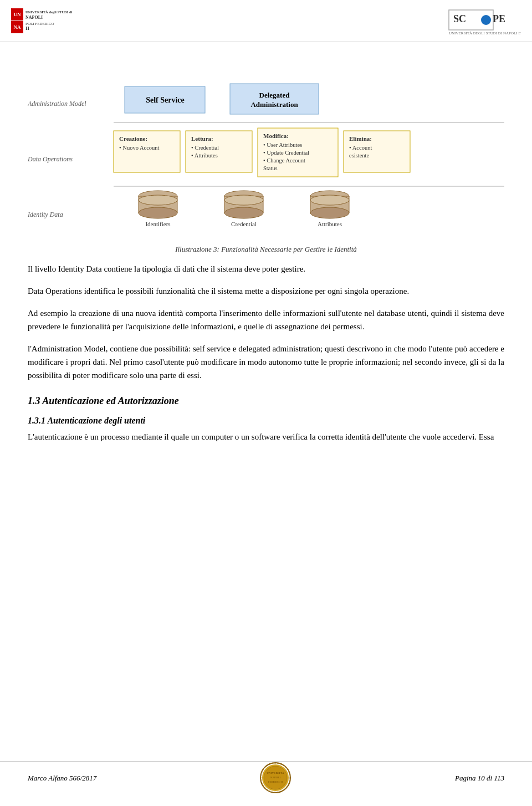 Image resolution: width=532 pixels, height=806 pixels. I want to click on logo-left: UN NA UNIVERSITÀ degli STUDI di NAPOLI P…, so click(47, 21).